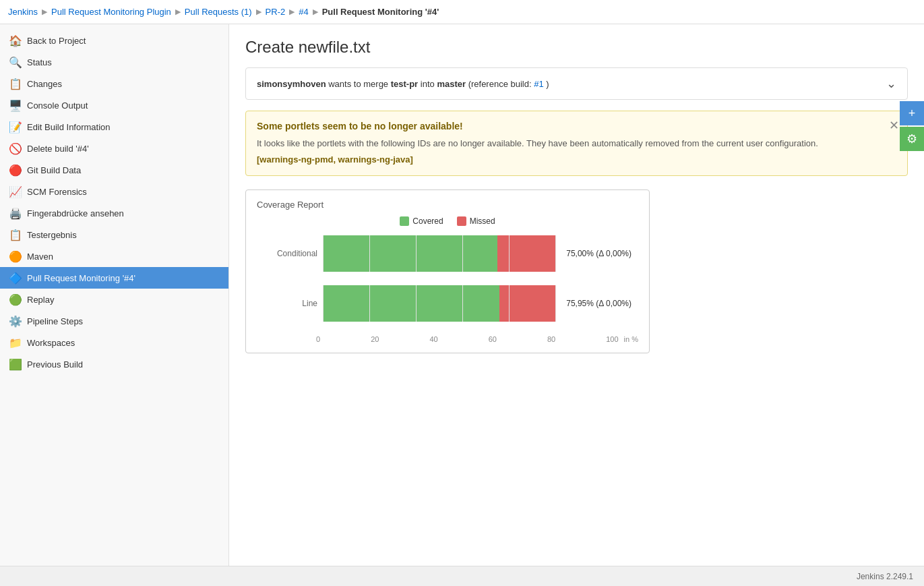  What do you see at coordinates (894, 125) in the screenshot?
I see `warning-close-button: ✕` at bounding box center [894, 125].